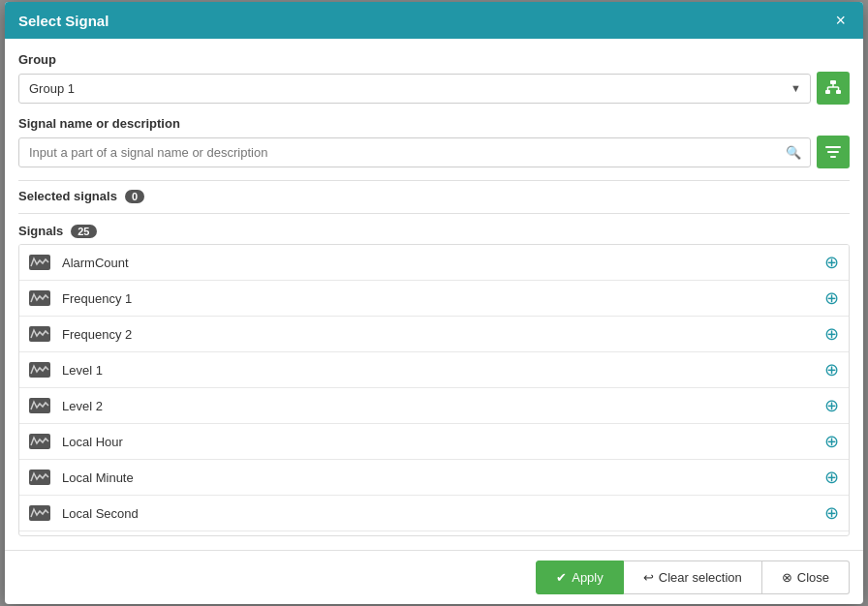 The height and width of the screenshot is (606, 868). What do you see at coordinates (444, 441) in the screenshot?
I see `signal-name: Local Hour` at bounding box center [444, 441].